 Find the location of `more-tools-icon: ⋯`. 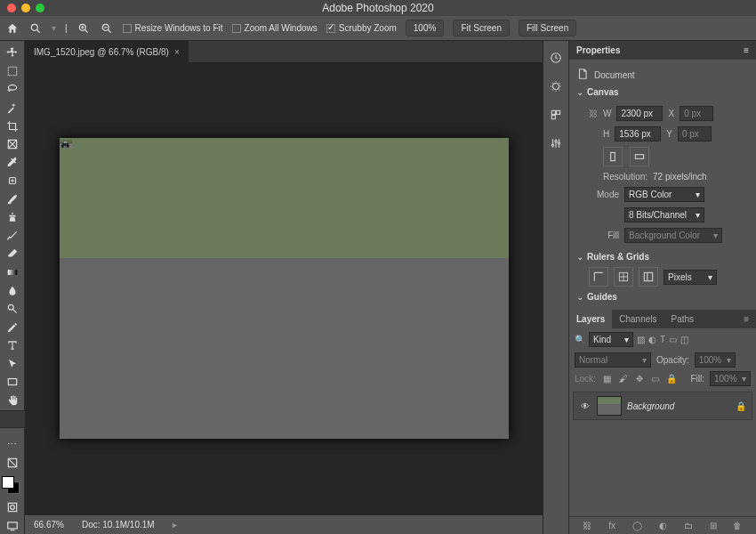

more-tools-icon: ⋯ is located at coordinates (12, 445).